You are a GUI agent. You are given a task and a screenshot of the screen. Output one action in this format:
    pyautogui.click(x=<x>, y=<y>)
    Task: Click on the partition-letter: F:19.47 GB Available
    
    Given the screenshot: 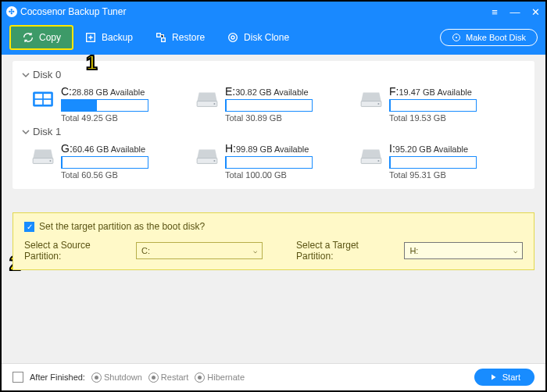 What is the action you would take?
    pyautogui.click(x=433, y=91)
    